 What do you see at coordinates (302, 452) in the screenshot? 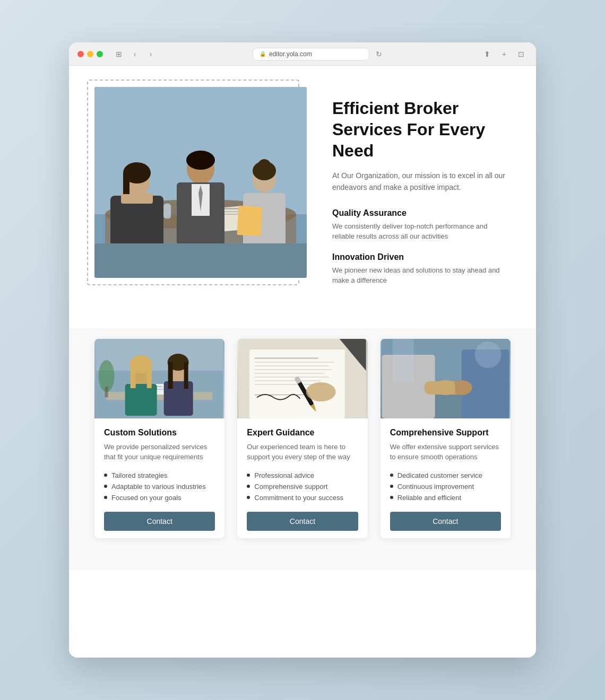
I see `card-2-desc: Our experienced team is here to support …` at bounding box center [302, 452].